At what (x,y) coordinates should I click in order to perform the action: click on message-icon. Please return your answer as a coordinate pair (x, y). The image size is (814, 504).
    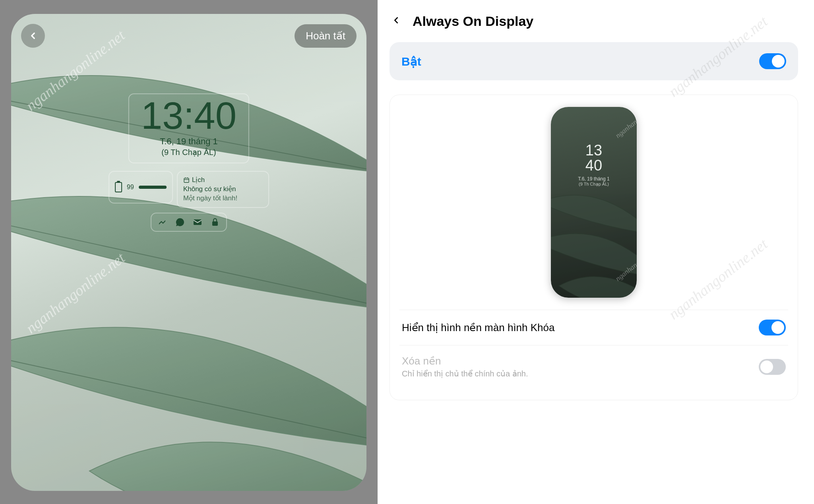
    Looking at the image, I should click on (180, 222).